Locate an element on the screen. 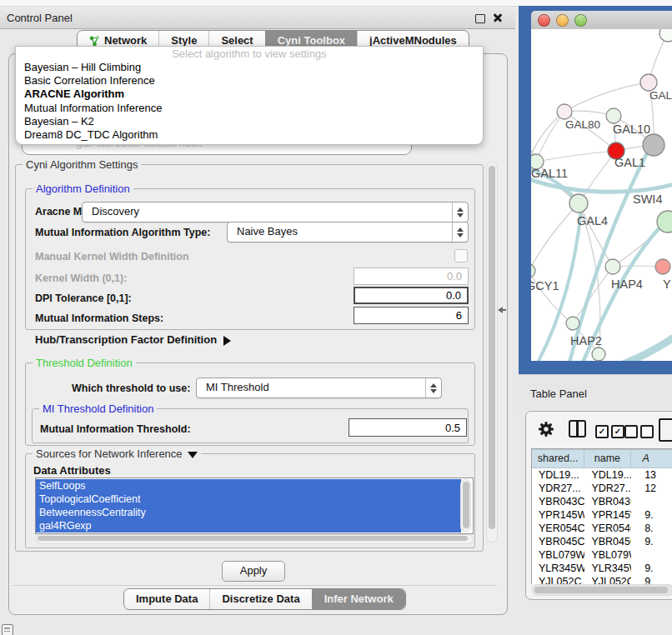 This screenshot has width=672, height=635. network-node-hub is located at coordinates (654, 145).